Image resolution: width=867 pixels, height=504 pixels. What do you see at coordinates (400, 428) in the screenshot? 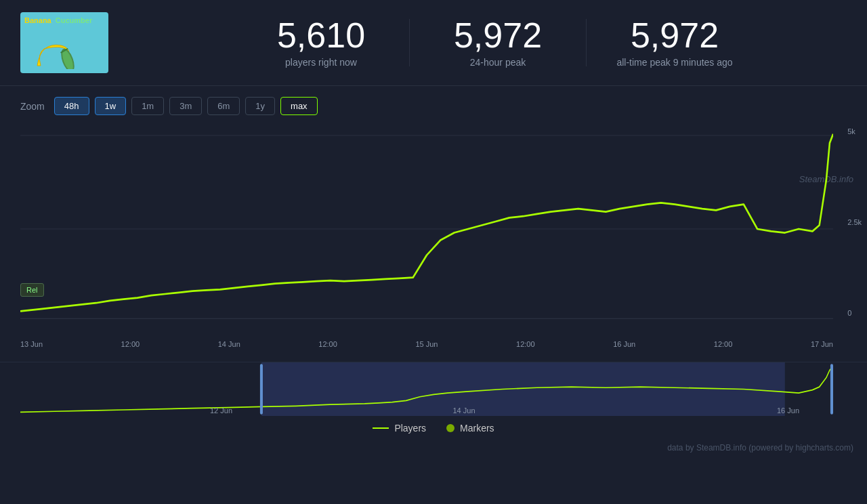
I see `legend-players: Players` at bounding box center [400, 428].